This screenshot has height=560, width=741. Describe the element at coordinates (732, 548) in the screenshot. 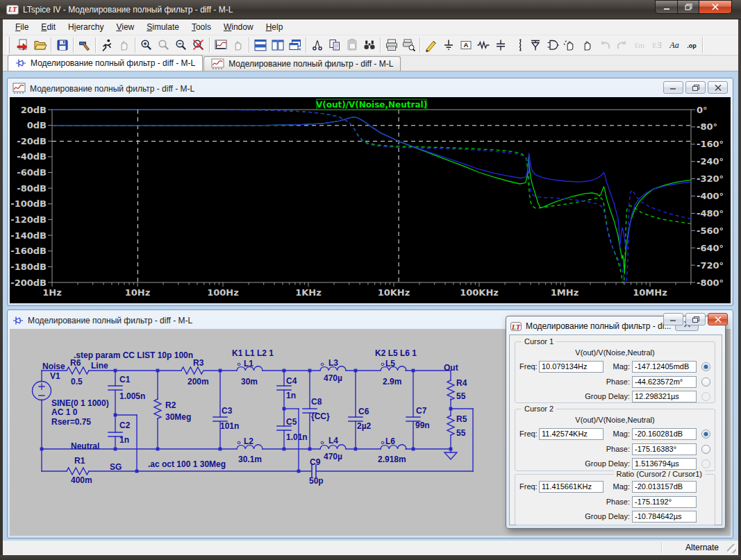

I see `resize-grip` at that location.